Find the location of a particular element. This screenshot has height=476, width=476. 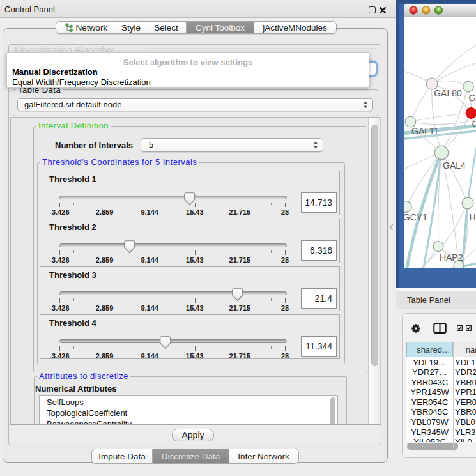

svg-text: GAL80 is located at coordinates (448, 93).